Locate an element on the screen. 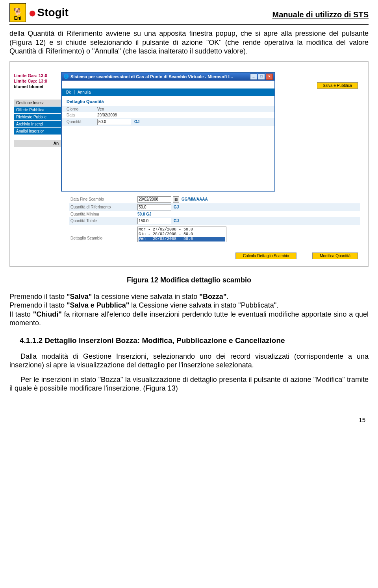 This screenshot has height=588, width=378. paragraph-5: Dalla modalità di Gestione Inserzioni, s… is located at coordinates (189, 361).